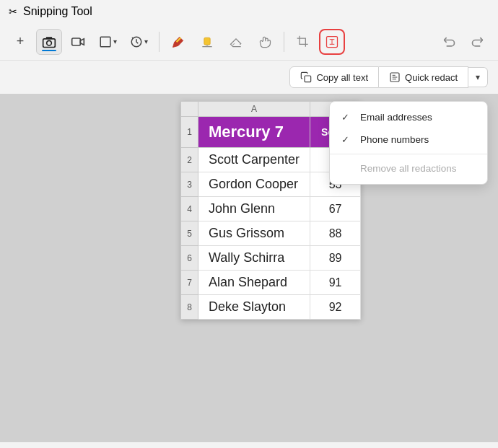  I want to click on undo-button, so click(449, 42).